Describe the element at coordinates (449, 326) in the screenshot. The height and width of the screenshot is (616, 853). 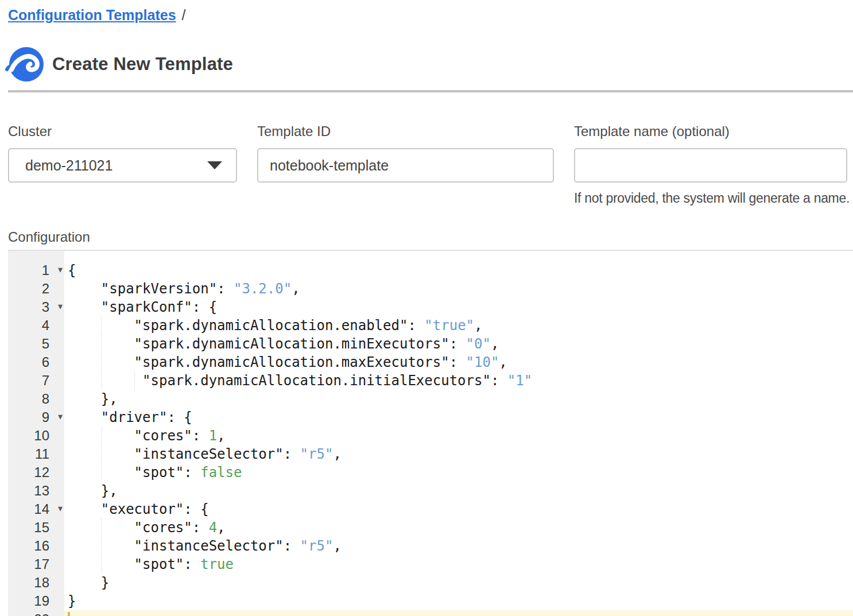
I see `code-token-str: "true"` at that location.